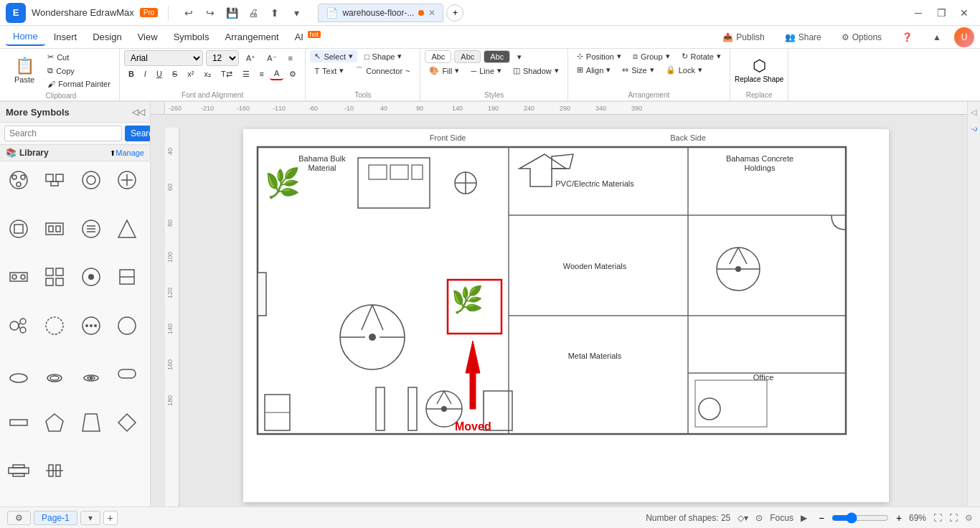 The image size is (980, 528). What do you see at coordinates (759, 70) in the screenshot?
I see `replace-shape-button: ⬡ Replace Shape` at bounding box center [759, 70].